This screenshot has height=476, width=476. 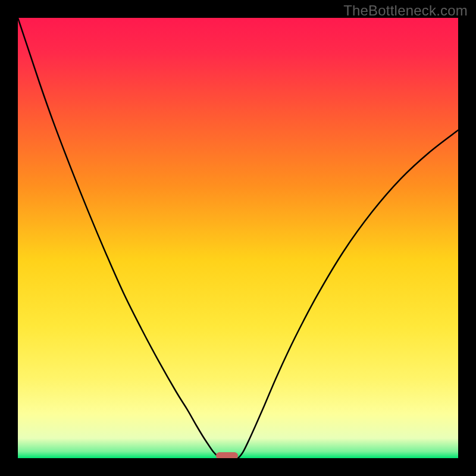 What do you see at coordinates (406, 11) in the screenshot?
I see `watermark-text: TheBottleneck.com` at bounding box center [406, 11].